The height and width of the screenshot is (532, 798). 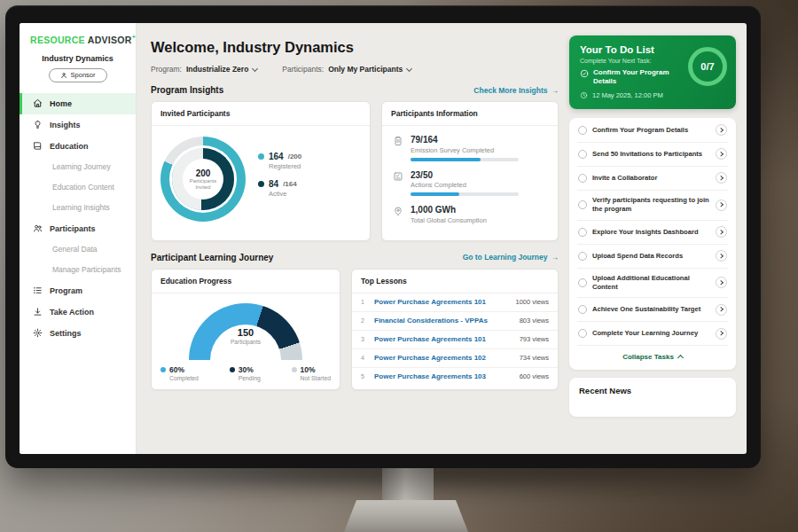 What do you see at coordinates (78, 333) in the screenshot?
I see `sidebar-item-settings: Settings` at bounding box center [78, 333].